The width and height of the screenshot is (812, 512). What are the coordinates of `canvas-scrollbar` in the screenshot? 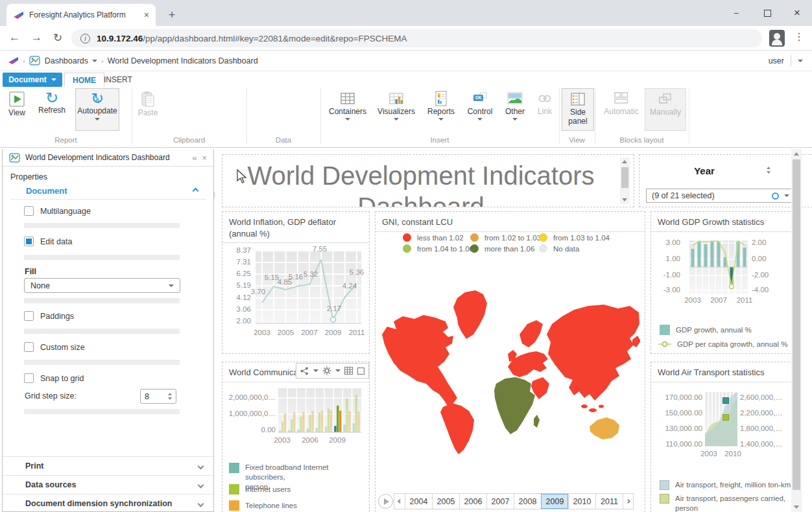 It's located at (796, 331).